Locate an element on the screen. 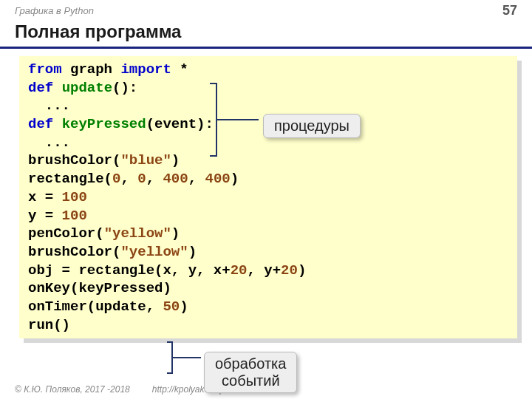 Image resolution: width=532 pixels, height=399 pixels. kw-import: import is located at coordinates (146, 69).